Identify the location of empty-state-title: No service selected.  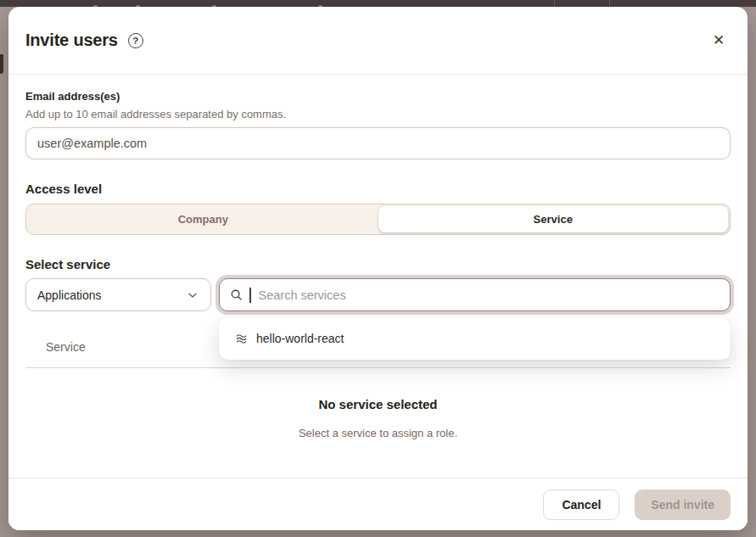
(378, 404).